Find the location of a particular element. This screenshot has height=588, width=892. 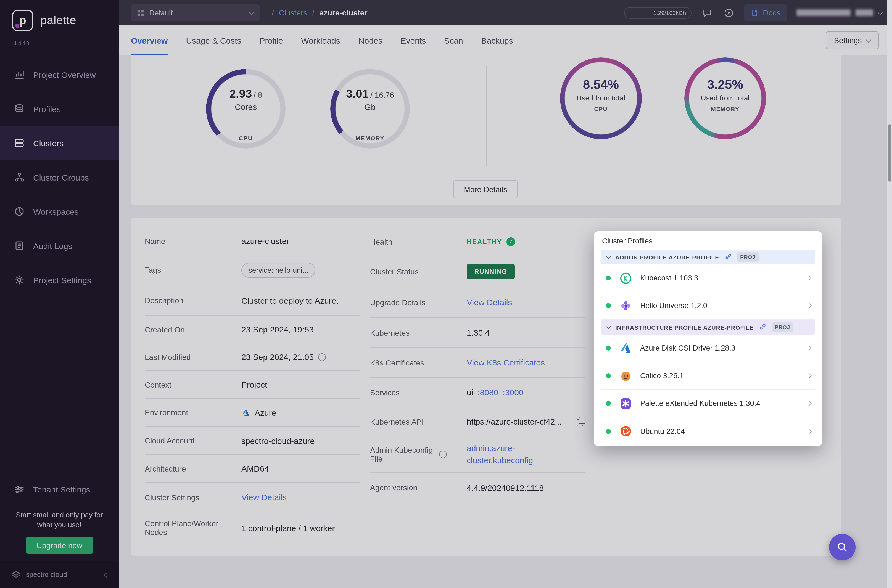

scrollbar-thumb is located at coordinates (890, 153).